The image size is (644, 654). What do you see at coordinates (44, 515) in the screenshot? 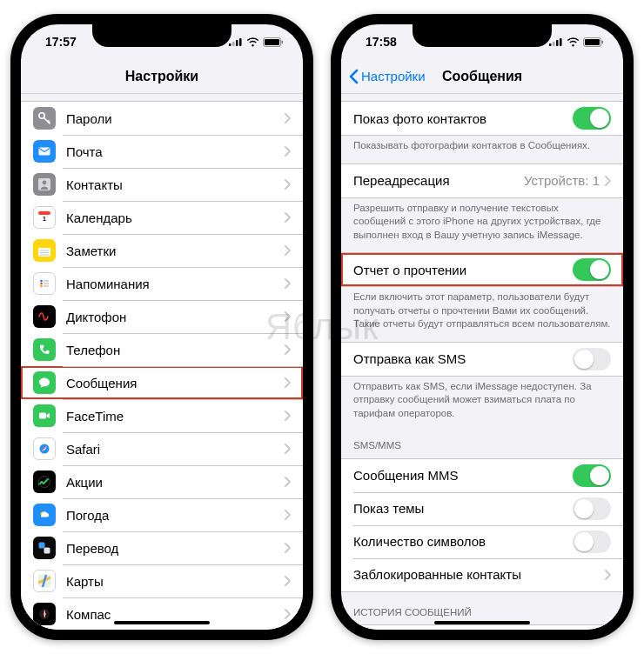
I see `weather-icon` at bounding box center [44, 515].